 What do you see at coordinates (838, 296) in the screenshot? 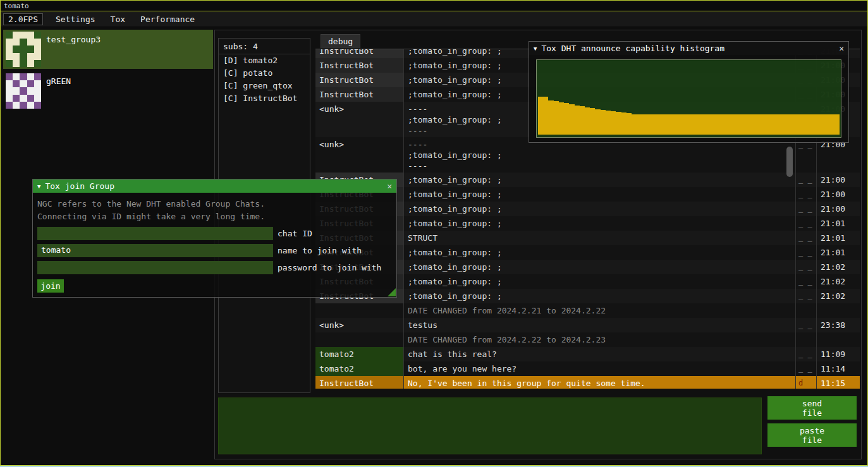
I see `timestamp: 21:02` at bounding box center [838, 296].